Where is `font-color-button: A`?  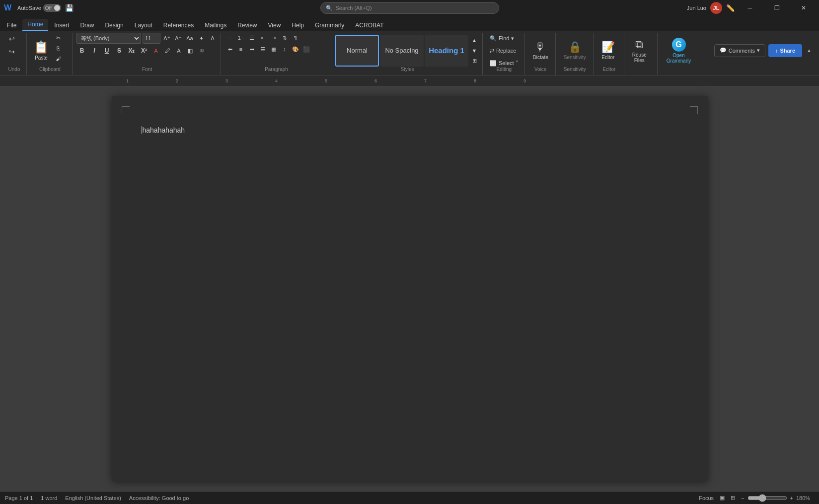 font-color-button: A is located at coordinates (156, 51).